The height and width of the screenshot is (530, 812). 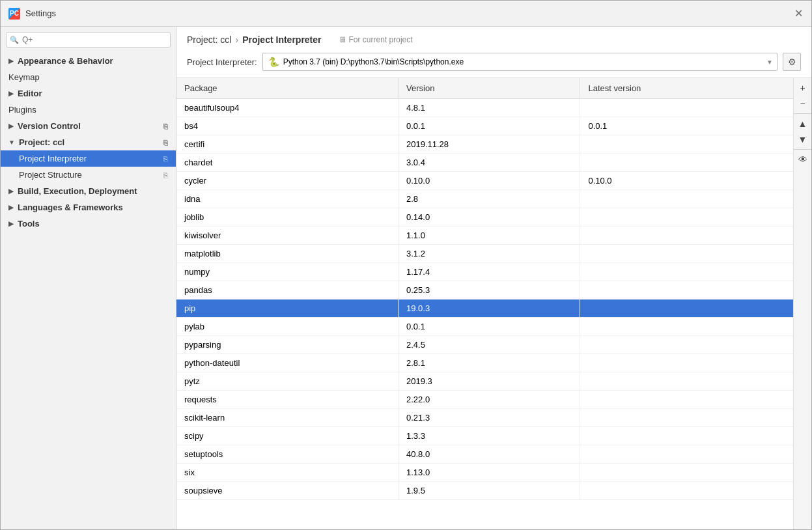 What do you see at coordinates (803, 88) in the screenshot?
I see `add-package-button: +` at bounding box center [803, 88].